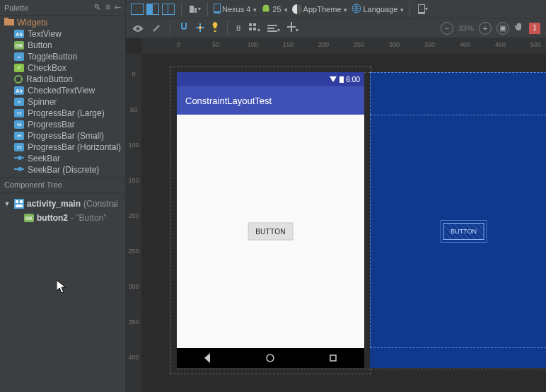 The height and width of the screenshot is (392, 546). What do you see at coordinates (7, 204) in the screenshot?
I see `tree-expand-icon: ▼` at bounding box center [7, 204].